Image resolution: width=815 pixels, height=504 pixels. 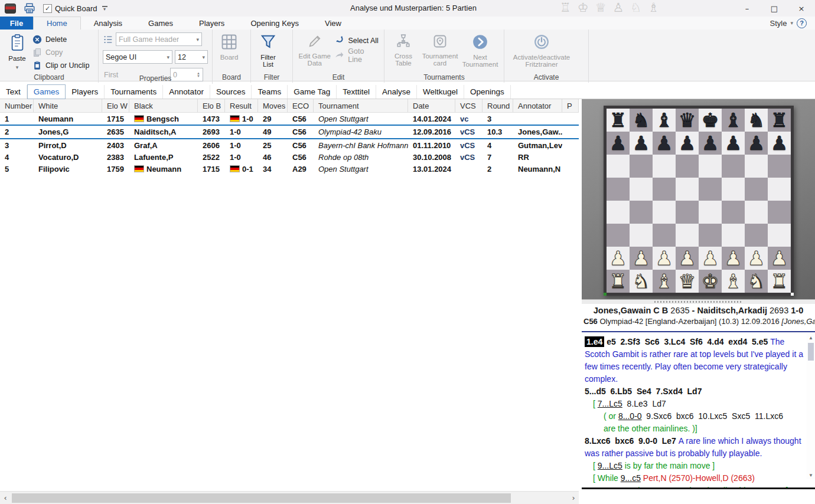 I want to click on quick-board-checkbox: ✓, so click(x=47, y=8).